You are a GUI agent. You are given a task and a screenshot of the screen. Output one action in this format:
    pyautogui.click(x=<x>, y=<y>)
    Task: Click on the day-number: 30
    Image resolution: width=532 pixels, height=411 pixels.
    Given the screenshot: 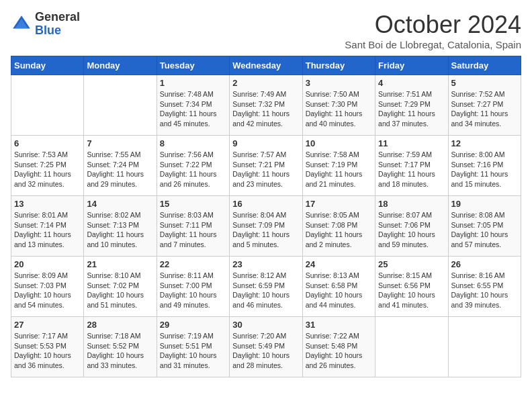 What is the action you would take?
    pyautogui.click(x=266, y=325)
    